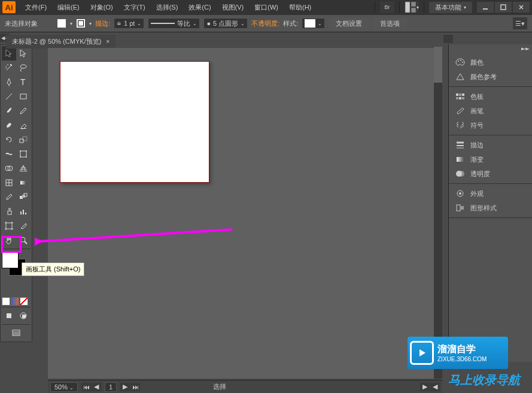 The width and height of the screenshot is (532, 393). I want to click on close-button, so click(521, 7).